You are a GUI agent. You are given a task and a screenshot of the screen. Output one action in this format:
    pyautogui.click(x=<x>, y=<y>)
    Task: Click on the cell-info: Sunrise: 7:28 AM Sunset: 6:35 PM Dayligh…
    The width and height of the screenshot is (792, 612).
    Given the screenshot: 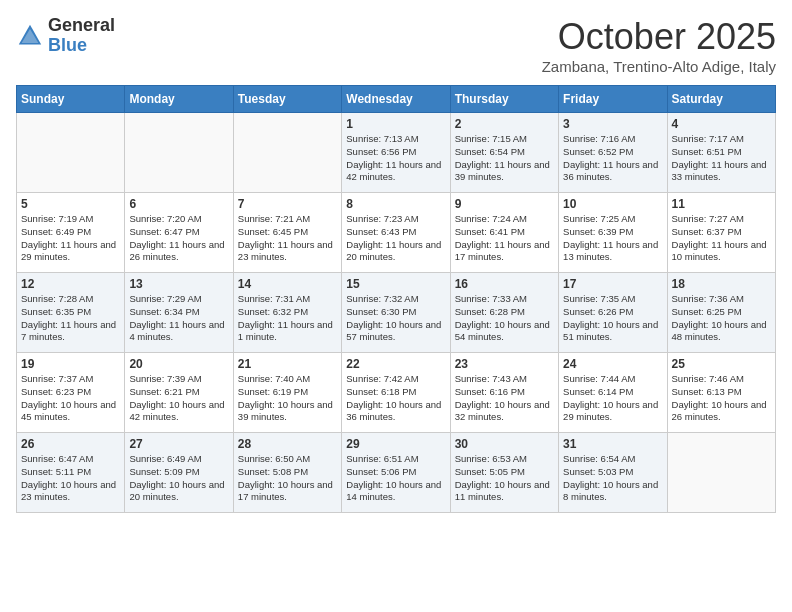 What is the action you would take?
    pyautogui.click(x=70, y=318)
    